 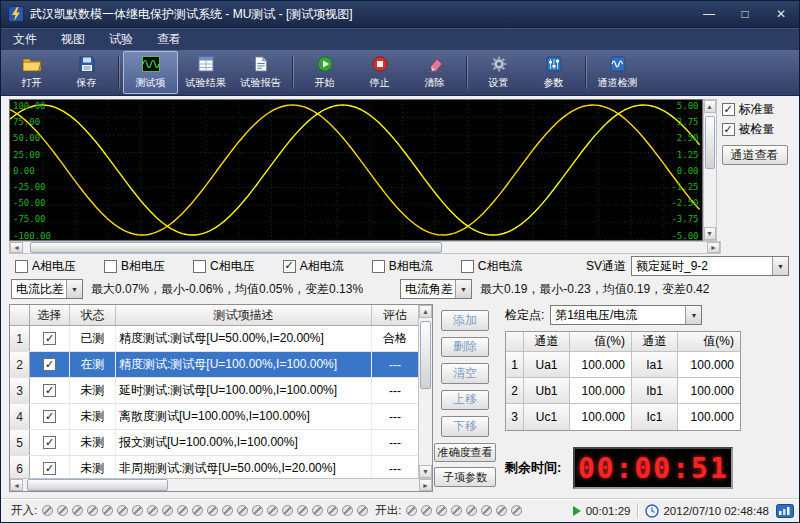 I want to click on phase-check-5: C相电流, so click(x=492, y=266).